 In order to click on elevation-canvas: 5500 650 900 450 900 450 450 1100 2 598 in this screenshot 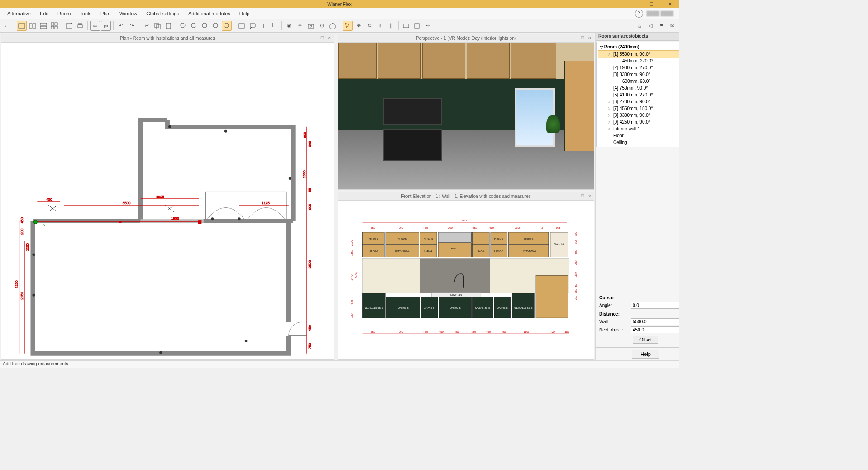, I will do `click(466, 280)`.